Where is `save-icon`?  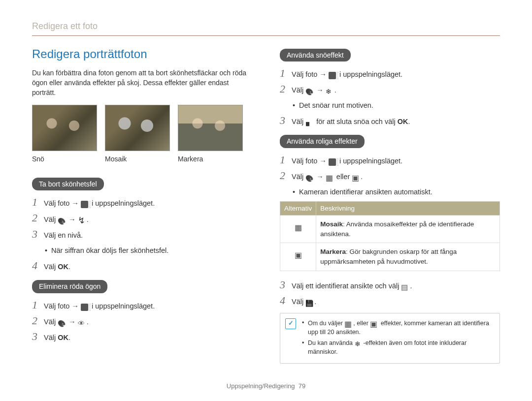
save-icon is located at coordinates (310, 302).